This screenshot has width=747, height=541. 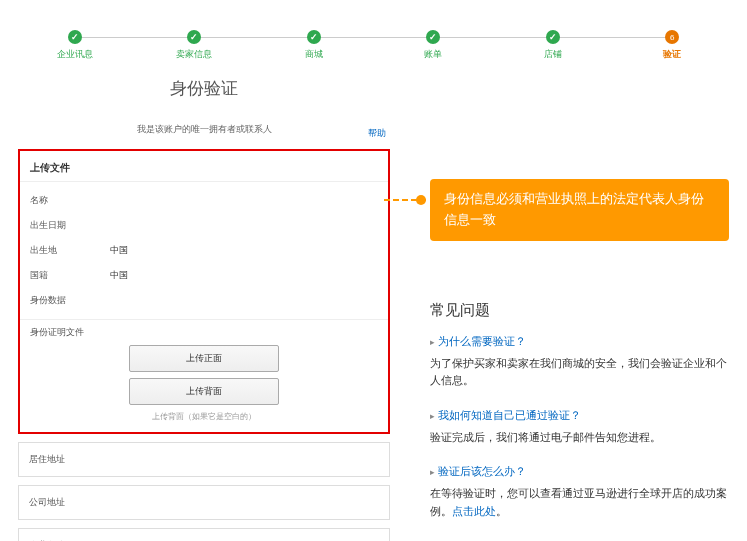 What do you see at coordinates (580, 342) in the screenshot?
I see `faq-q-1: 为什么需要验证？` at bounding box center [580, 342].